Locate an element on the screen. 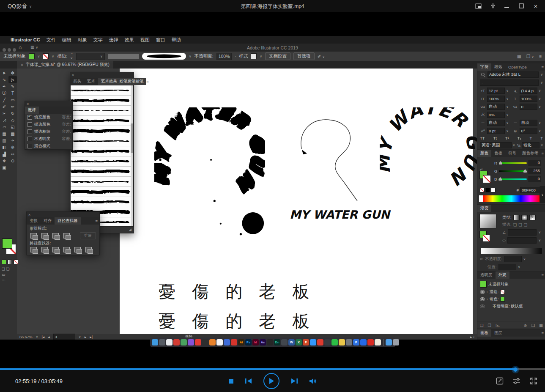  dock-icon-finder is located at coordinates (155, 343).